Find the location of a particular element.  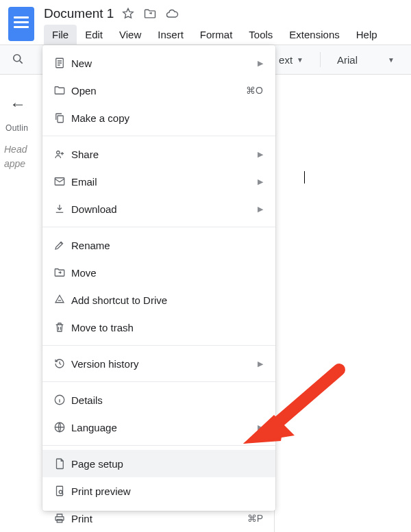

rename-icon is located at coordinates (62, 245).